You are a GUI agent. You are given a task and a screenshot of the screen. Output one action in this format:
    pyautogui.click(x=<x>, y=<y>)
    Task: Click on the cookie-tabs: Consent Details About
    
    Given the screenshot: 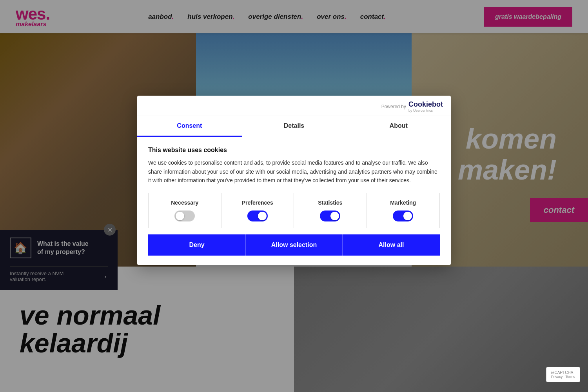 What is the action you would take?
    pyautogui.click(x=294, y=127)
    